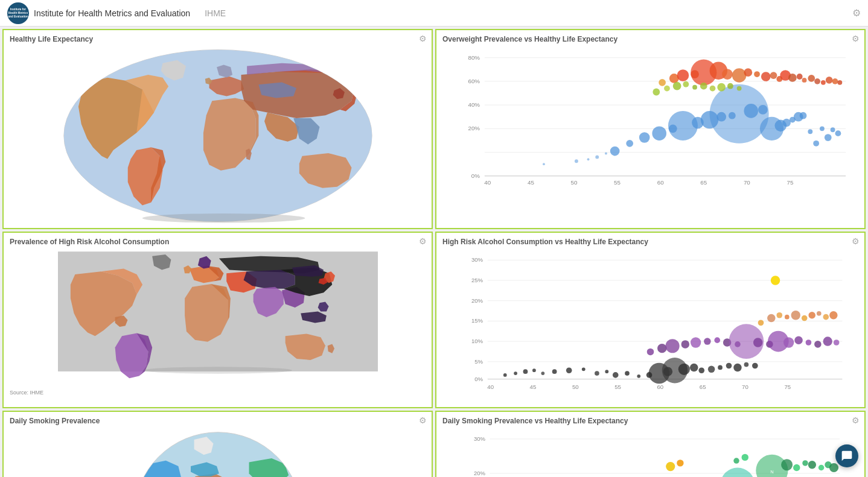  Describe the element at coordinates (217, 420) in the screenshot. I see `panel-title-5: Daily Smoking Prevalence` at that location.